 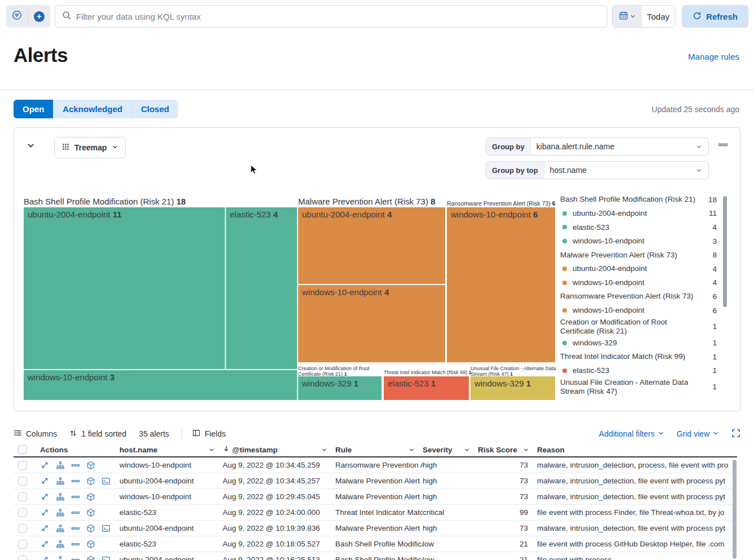 I want to click on treemap-tile: elastic-523 4, so click(x=261, y=288).